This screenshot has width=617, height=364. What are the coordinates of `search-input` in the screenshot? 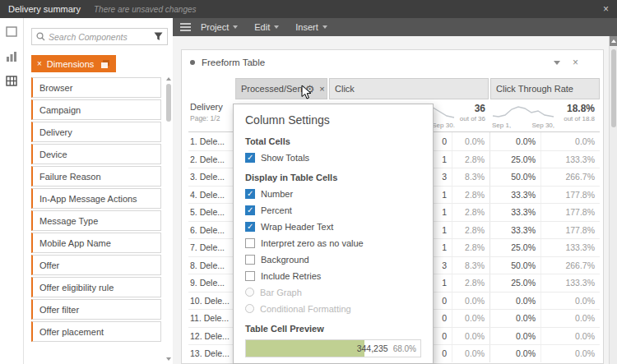 It's located at (100, 37).